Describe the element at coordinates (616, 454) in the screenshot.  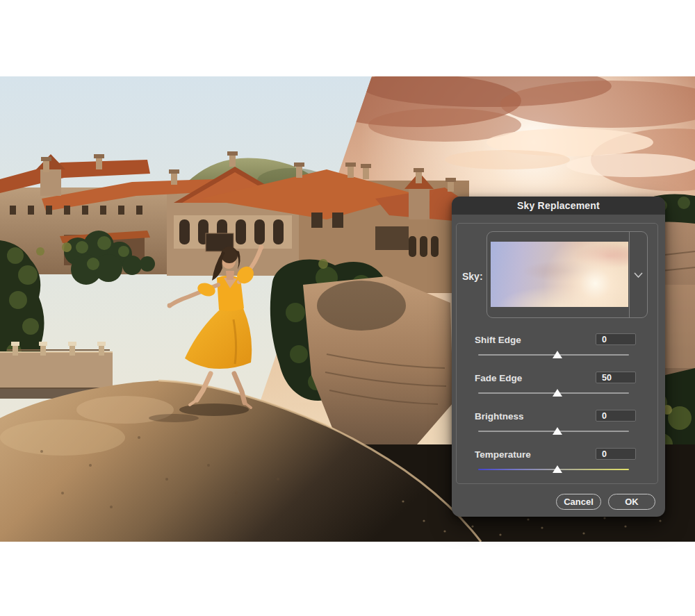
I see `temperature-value-input: 0` at that location.